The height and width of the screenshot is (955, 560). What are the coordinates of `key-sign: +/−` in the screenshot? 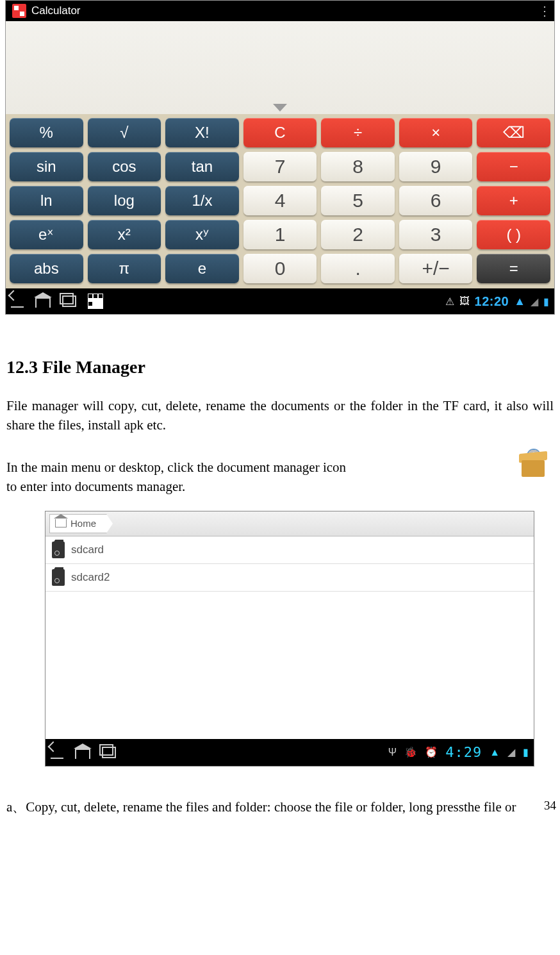 It's located at (436, 269).